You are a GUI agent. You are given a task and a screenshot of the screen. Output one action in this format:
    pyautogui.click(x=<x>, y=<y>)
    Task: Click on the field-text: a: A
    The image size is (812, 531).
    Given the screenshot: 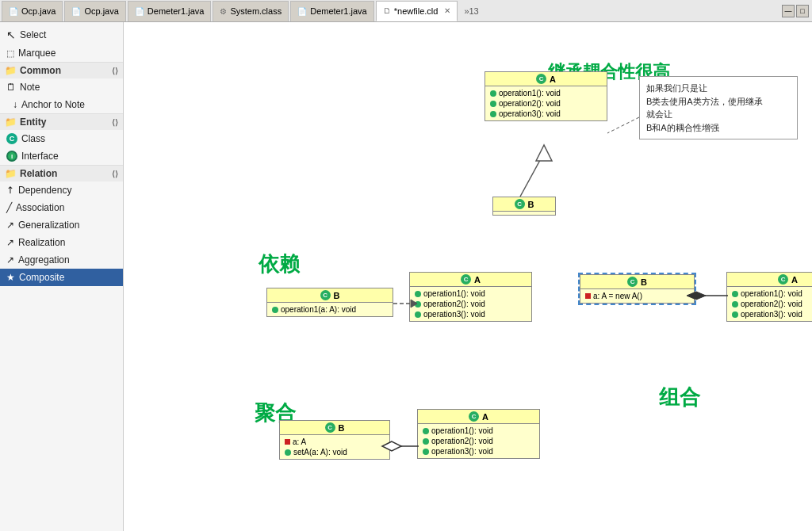 What is the action you would take?
    pyautogui.click(x=300, y=442)
    